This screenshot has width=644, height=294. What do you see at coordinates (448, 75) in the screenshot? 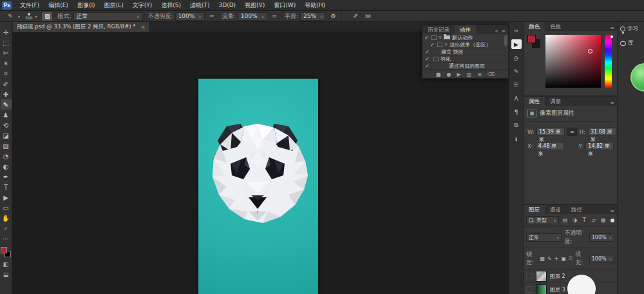
I see `record-icon: ●` at bounding box center [448, 75].